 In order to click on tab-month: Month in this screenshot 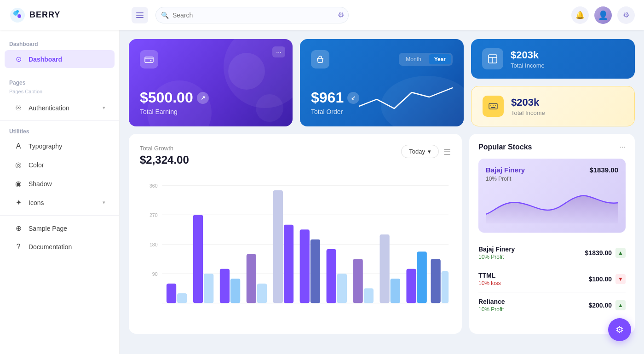, I will do `click(413, 59)`.